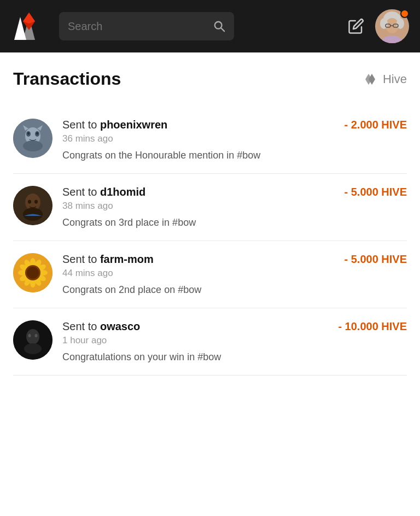  I want to click on pencil-icon, so click(356, 26).